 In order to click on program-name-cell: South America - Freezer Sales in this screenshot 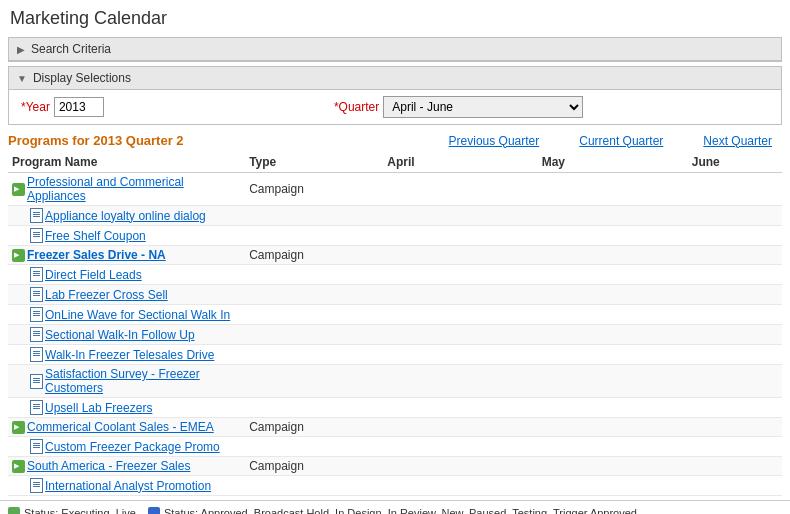, I will do `click(126, 466)`.